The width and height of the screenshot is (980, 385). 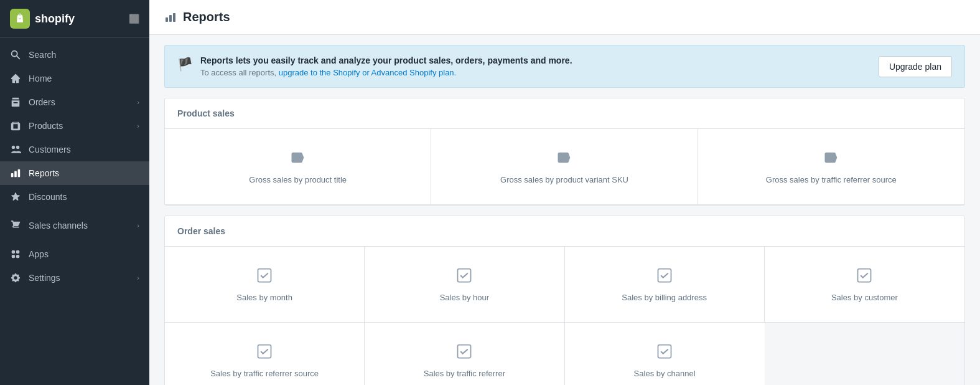 I want to click on apps-icon, so click(x=16, y=254).